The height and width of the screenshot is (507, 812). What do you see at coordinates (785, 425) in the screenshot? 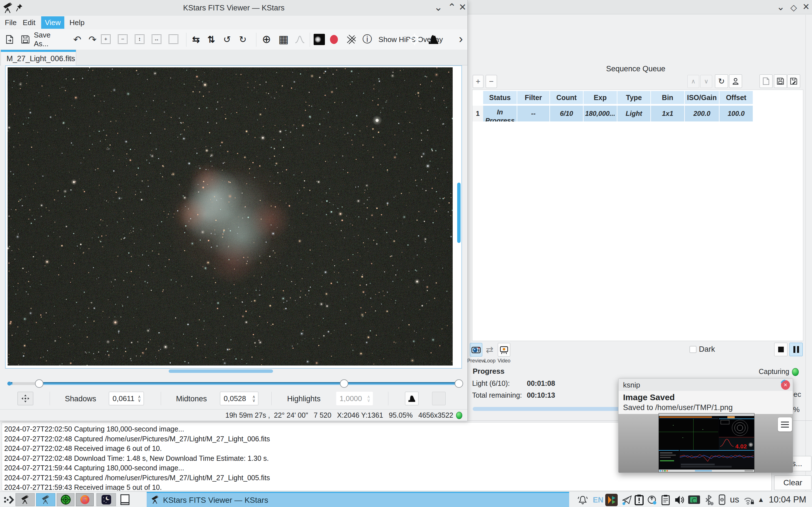
I see `notification-menu-button` at bounding box center [785, 425].